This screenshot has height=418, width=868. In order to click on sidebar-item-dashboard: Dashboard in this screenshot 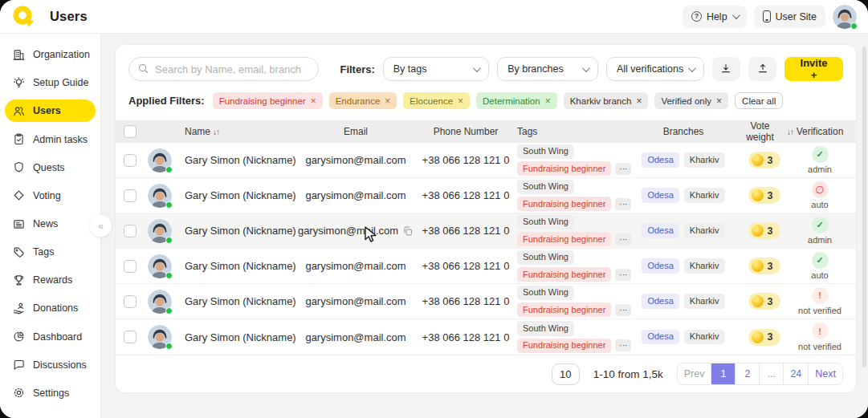, I will do `click(50, 337)`.